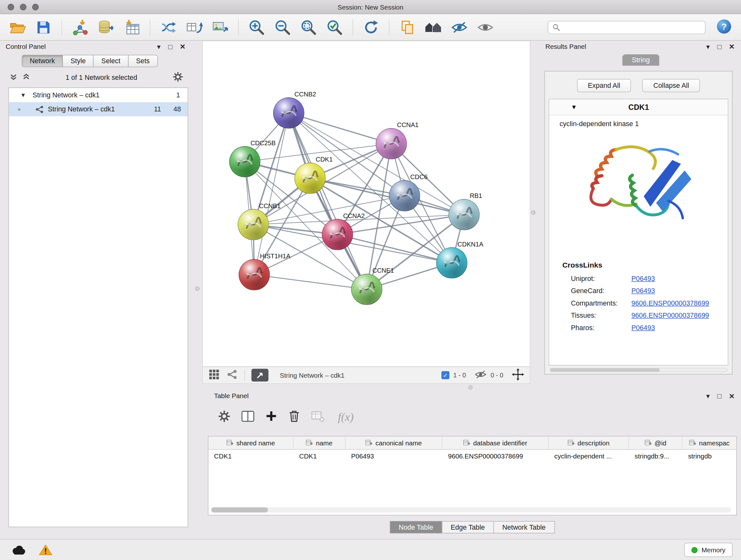 This screenshot has width=741, height=560. I want to click on import-network-from-file-button, so click(80, 27).